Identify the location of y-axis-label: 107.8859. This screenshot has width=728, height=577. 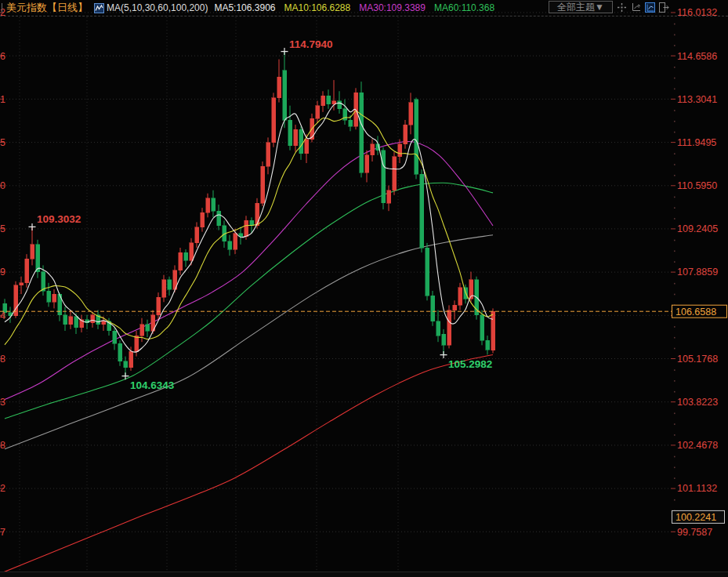
(697, 272).